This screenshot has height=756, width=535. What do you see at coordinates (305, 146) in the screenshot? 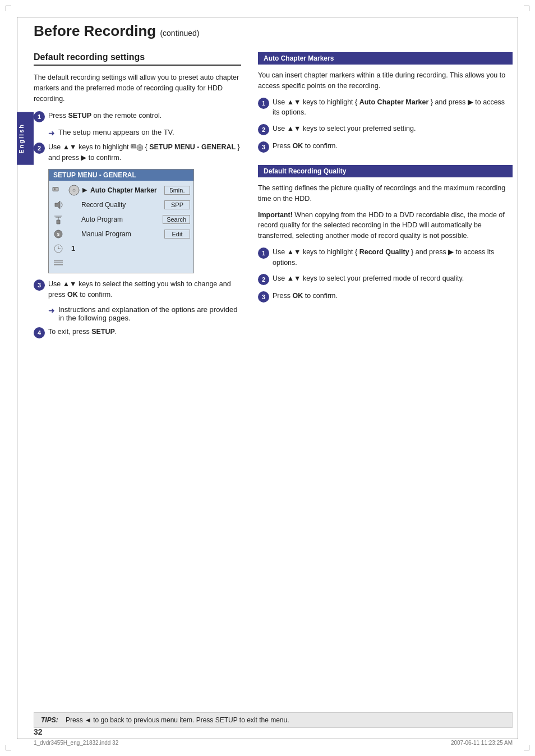
I see `auto-chapter-step-3-text: Press OK to confirm.` at bounding box center [305, 146].